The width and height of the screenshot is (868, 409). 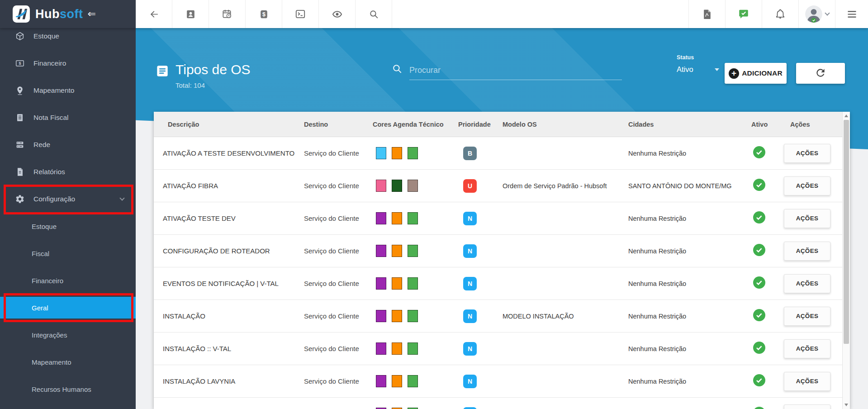 I want to click on sidebar-subitem-fiscal: Fiscal, so click(x=68, y=253).